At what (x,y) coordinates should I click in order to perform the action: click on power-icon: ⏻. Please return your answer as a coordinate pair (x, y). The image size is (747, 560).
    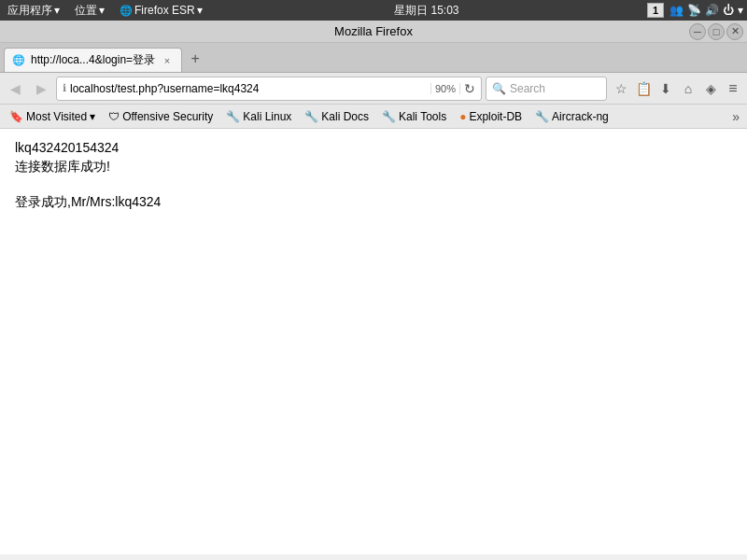
    Looking at the image, I should click on (728, 10).